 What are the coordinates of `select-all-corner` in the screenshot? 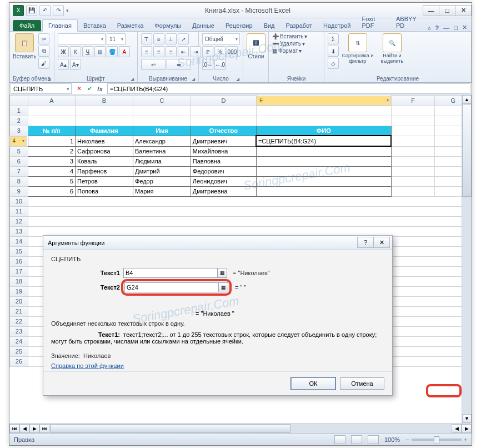 It's located at (19, 101).